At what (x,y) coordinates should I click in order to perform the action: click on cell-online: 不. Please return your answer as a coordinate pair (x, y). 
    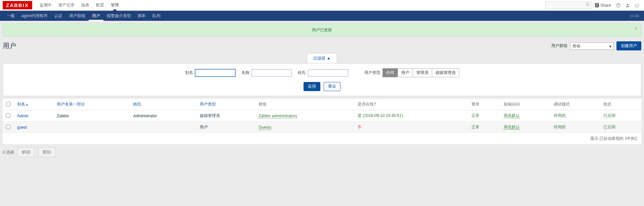
    Looking at the image, I should click on (411, 127).